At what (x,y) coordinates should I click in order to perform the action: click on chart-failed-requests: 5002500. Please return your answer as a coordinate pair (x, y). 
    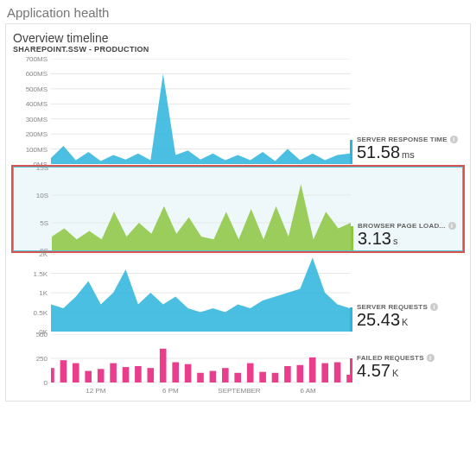
    Looking at the image, I should click on (181, 358).